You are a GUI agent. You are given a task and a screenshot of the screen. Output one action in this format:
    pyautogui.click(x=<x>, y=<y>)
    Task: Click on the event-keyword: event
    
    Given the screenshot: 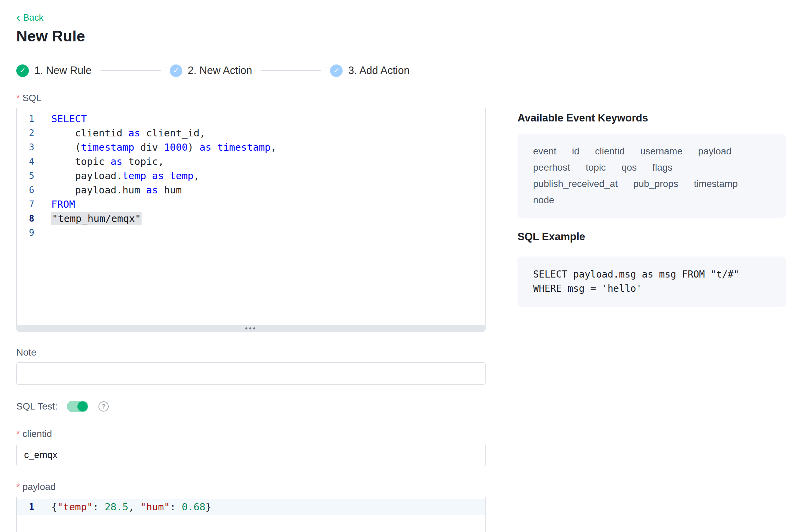 What is the action you would take?
    pyautogui.click(x=545, y=151)
    